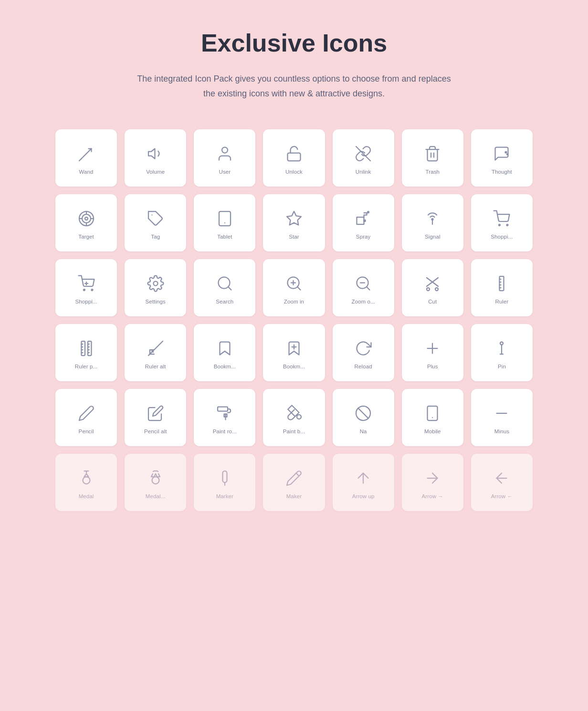 The width and height of the screenshot is (588, 711). I want to click on ruler-pair-icon, so click(86, 348).